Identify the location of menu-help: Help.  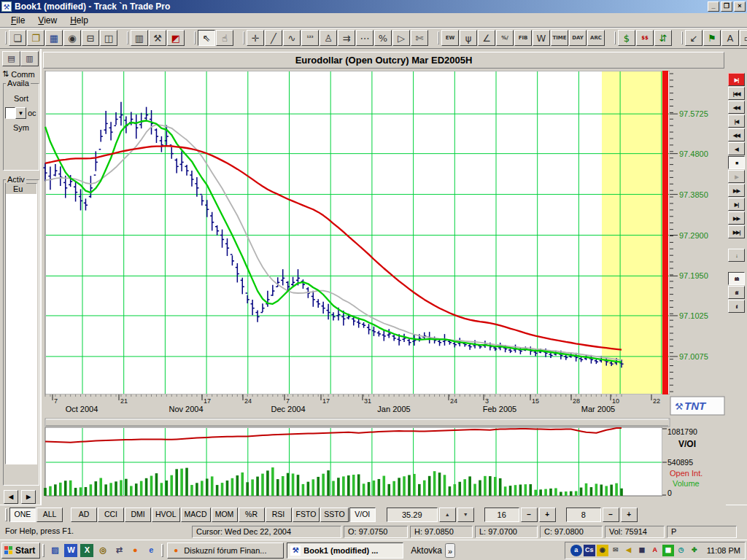
(79, 20).